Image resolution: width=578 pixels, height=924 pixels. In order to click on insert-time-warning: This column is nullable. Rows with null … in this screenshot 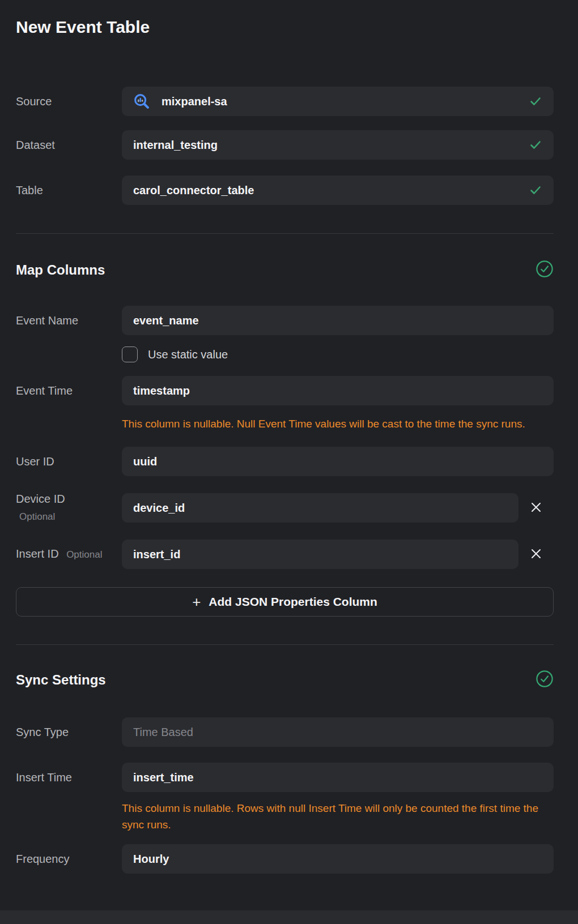, I will do `click(333, 816)`.